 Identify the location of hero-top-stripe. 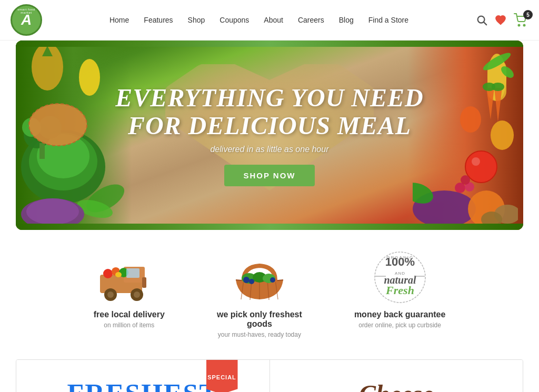
(270, 44).